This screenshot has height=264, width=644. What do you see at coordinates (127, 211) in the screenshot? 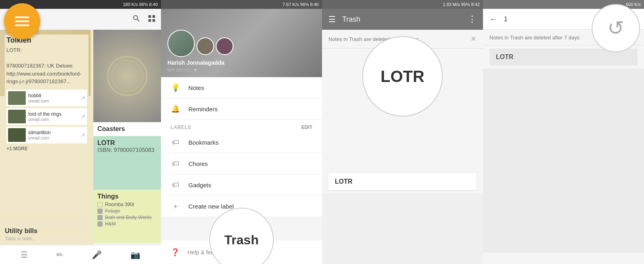
I see `things-item-futago: Futago` at bounding box center [127, 211].